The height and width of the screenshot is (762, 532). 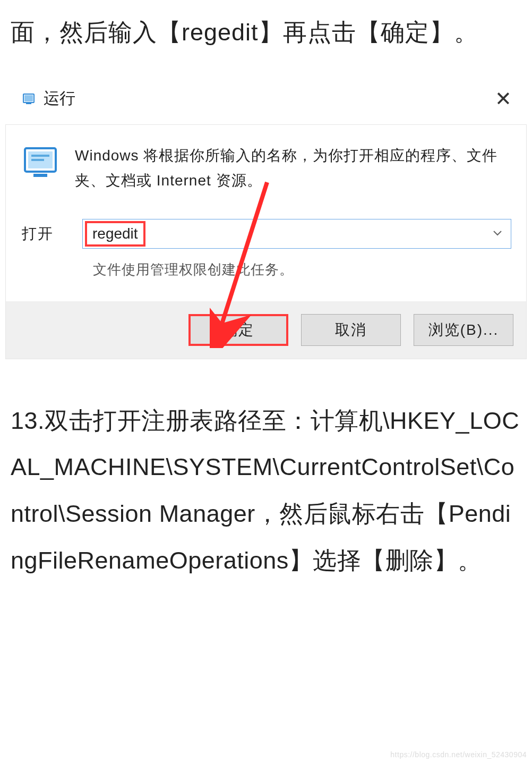 I want to click on open-label: 打开, so click(x=38, y=234).